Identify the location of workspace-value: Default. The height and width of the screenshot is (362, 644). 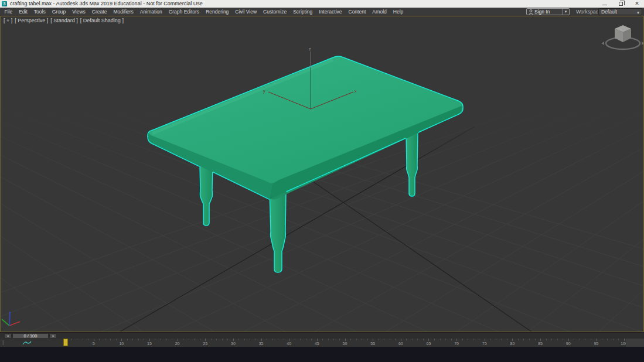
(609, 12).